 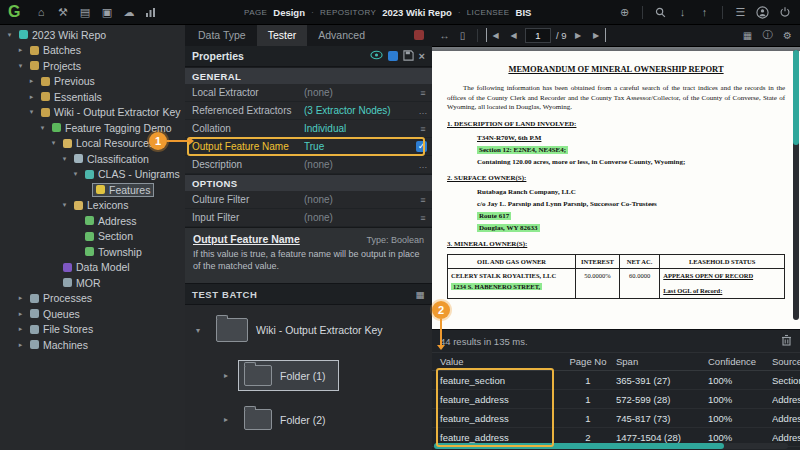 What do you see at coordinates (92, 206) in the screenshot?
I see `tree-item-lexicons: ▾Lexicons` at bounding box center [92, 206].